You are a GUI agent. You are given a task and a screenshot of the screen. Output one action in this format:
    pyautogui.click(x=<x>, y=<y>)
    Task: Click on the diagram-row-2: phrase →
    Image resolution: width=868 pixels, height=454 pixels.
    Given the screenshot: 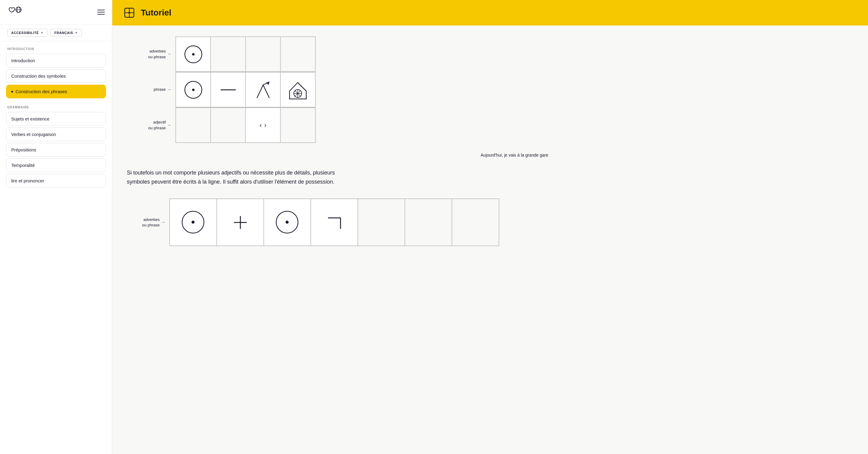 What is the action you would take?
    pyautogui.click(x=490, y=90)
    